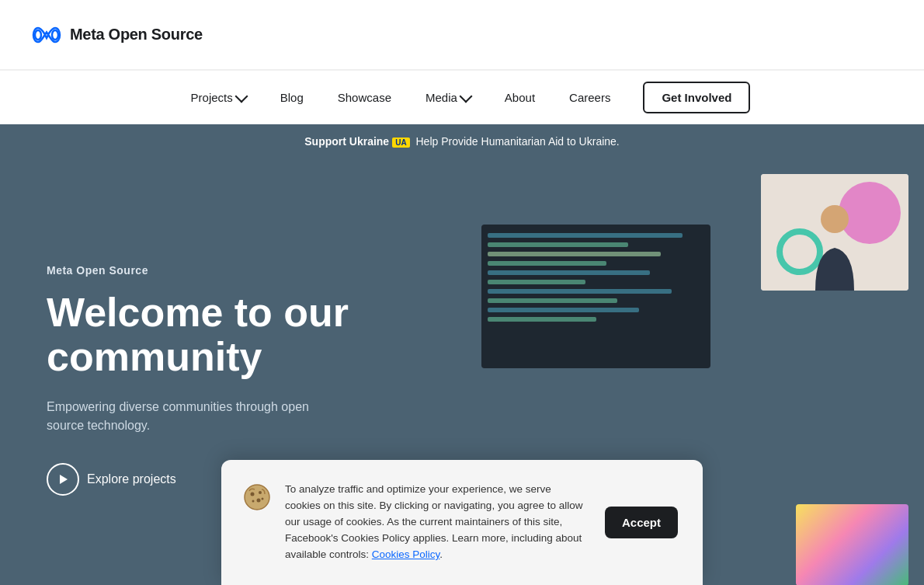  What do you see at coordinates (596, 297) in the screenshot?
I see `hero-image-code` at bounding box center [596, 297].